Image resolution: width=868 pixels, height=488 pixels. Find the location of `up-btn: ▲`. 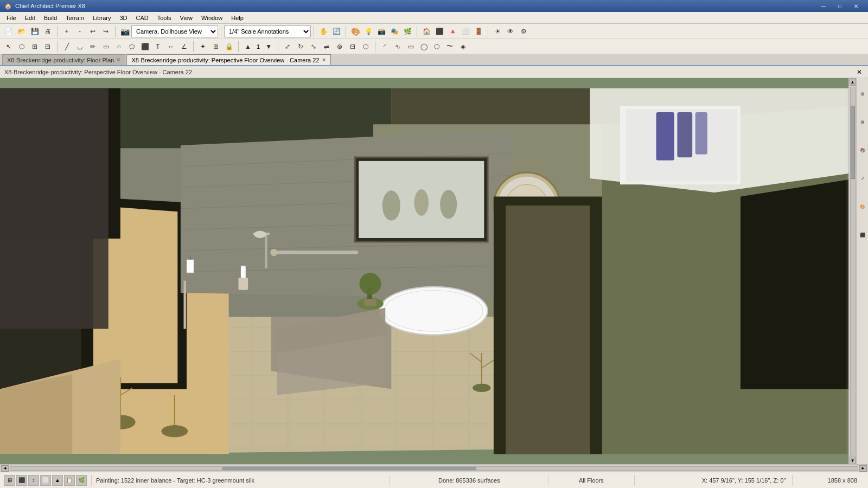

up-btn: ▲ is located at coordinates (248, 47).